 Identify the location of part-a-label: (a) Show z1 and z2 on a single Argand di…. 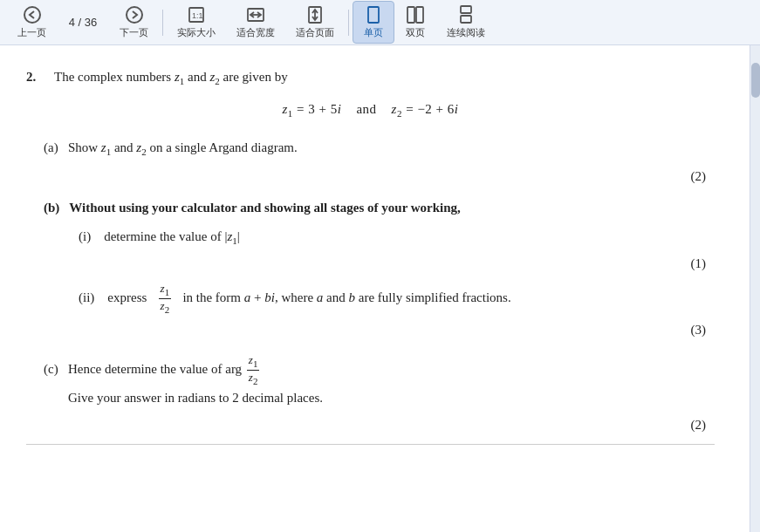
(171, 147).